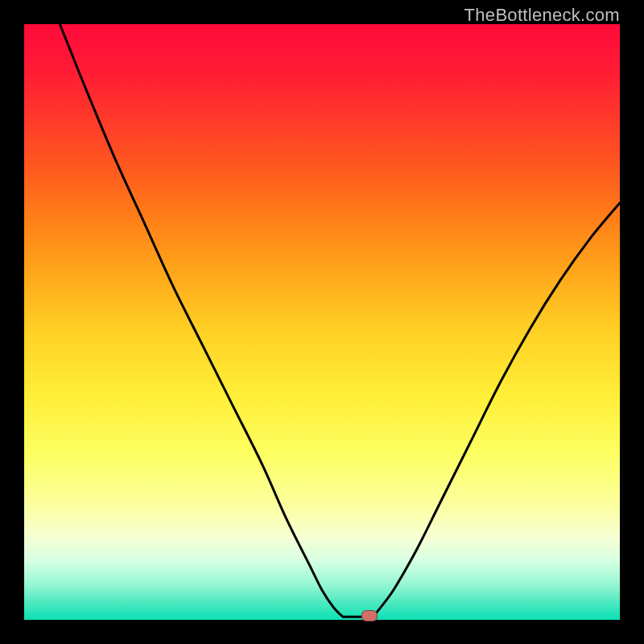 The image size is (644, 644). Describe the element at coordinates (543, 15) in the screenshot. I see `attribution-text: TheBottleneck.com` at that location.